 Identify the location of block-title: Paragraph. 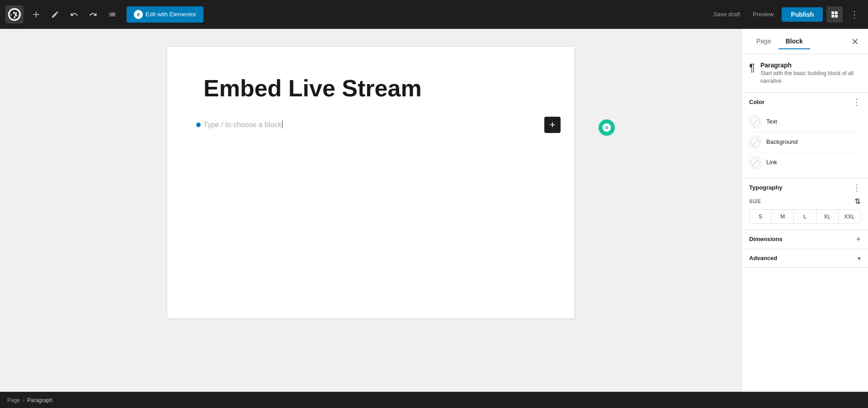
(811, 65).